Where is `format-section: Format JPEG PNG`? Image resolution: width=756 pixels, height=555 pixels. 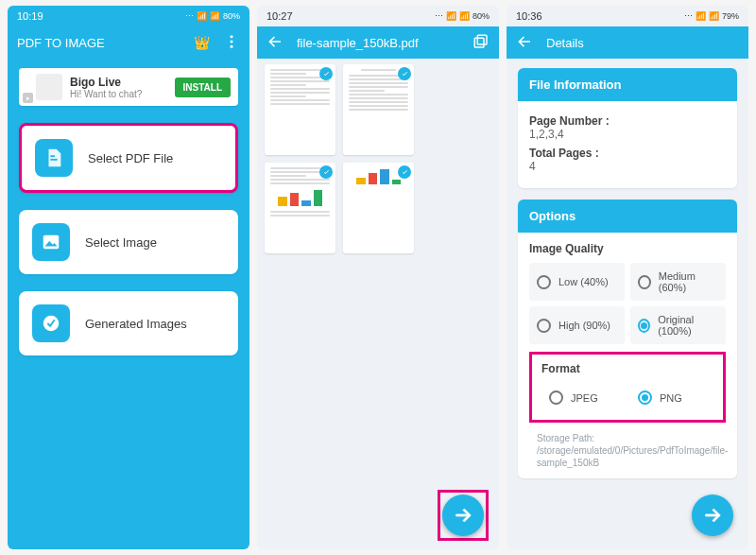
format-section: Format JPEG PNG is located at coordinates (627, 388).